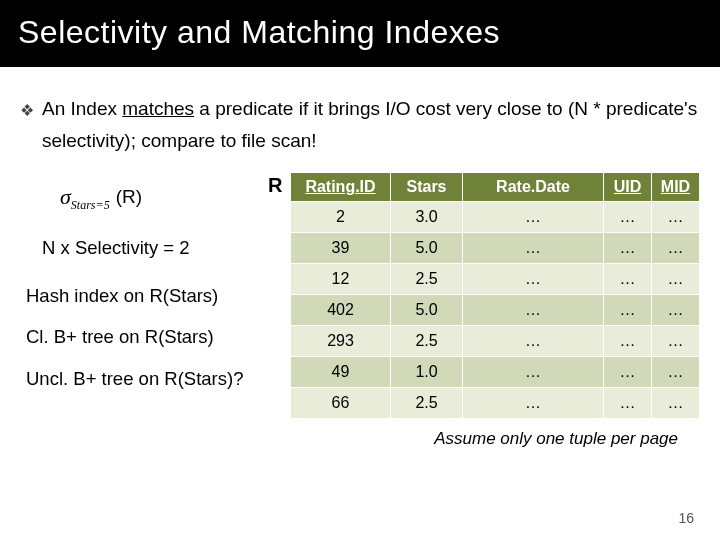 This screenshot has width=720, height=540. I want to click on col-rating-id: Rating.ID, so click(341, 186).